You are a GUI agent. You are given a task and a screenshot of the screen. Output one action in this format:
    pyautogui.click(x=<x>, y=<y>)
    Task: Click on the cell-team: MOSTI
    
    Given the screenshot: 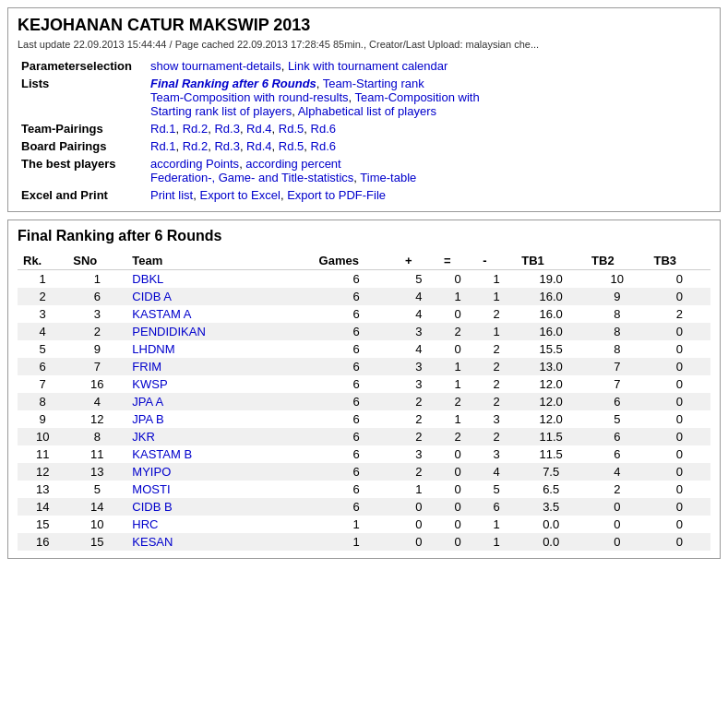 What is the action you would take?
    pyautogui.click(x=220, y=489)
    